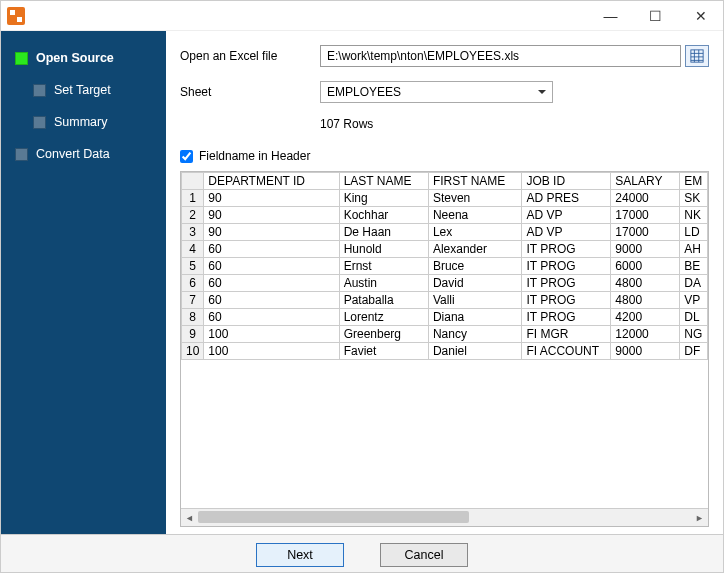 This screenshot has height=573, width=724. What do you see at coordinates (300, 555) in the screenshot?
I see `next-button: Next` at bounding box center [300, 555].